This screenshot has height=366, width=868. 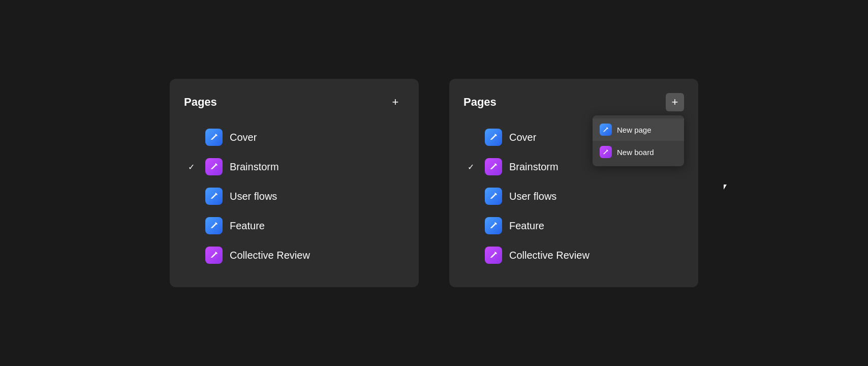 What do you see at coordinates (675, 102) in the screenshot?
I see `right-add-button: +` at bounding box center [675, 102].